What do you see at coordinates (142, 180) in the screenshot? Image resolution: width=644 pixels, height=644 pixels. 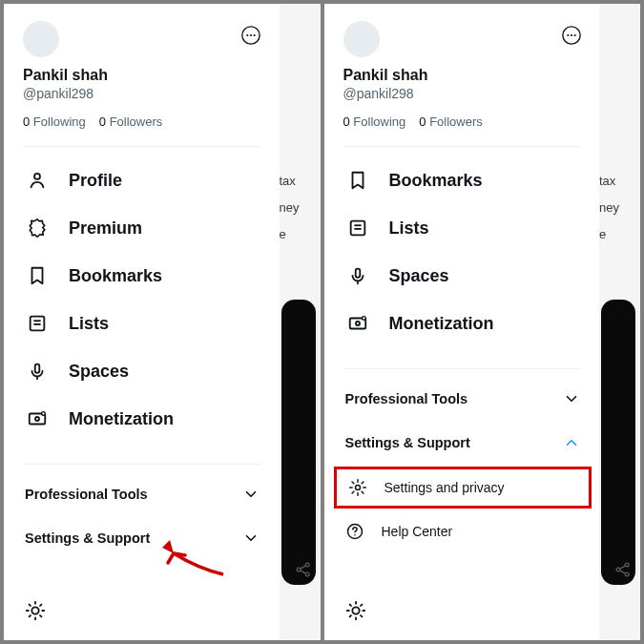 I see `menu-item-profile: Profile` at bounding box center [142, 180].